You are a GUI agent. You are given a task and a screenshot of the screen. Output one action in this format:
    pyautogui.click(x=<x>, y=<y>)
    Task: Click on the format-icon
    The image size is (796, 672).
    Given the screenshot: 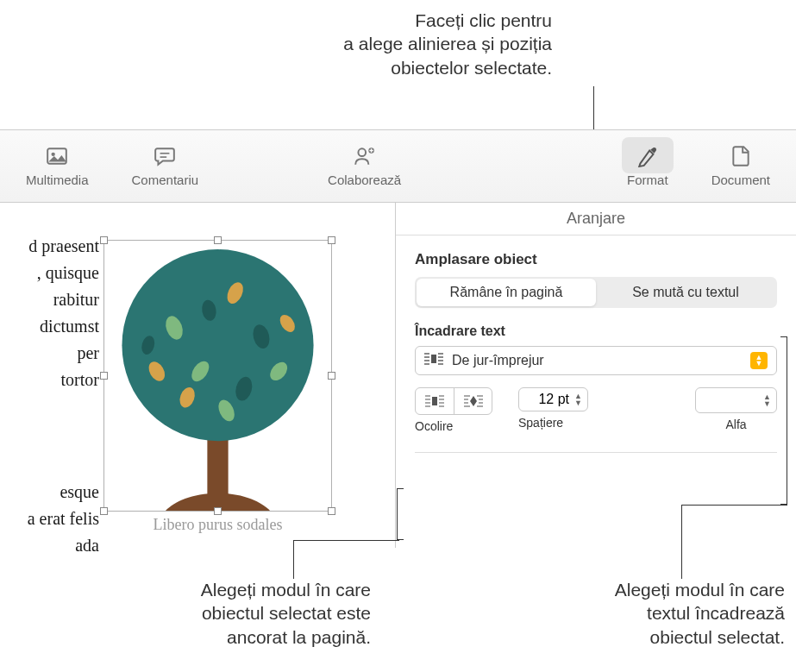 What is the action you would take?
    pyautogui.click(x=648, y=156)
    